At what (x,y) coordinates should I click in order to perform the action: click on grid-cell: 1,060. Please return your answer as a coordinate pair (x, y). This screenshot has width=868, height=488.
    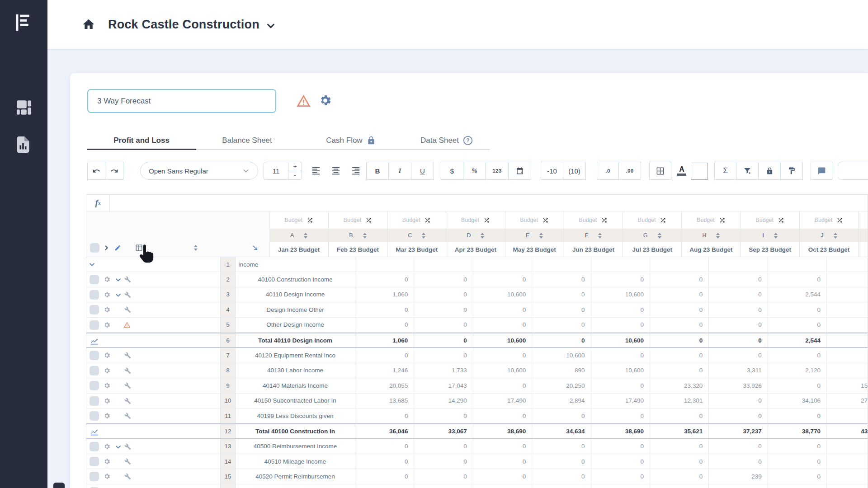
    Looking at the image, I should click on (385, 295).